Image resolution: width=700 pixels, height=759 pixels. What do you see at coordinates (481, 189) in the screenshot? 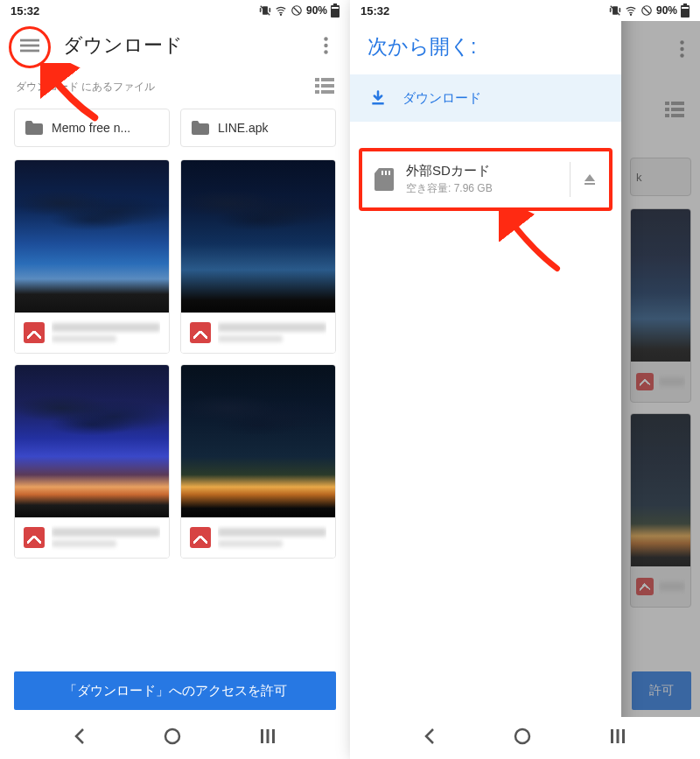
I see `sdcard-subtitle: 空き容量: 7.96 GB` at bounding box center [481, 189].